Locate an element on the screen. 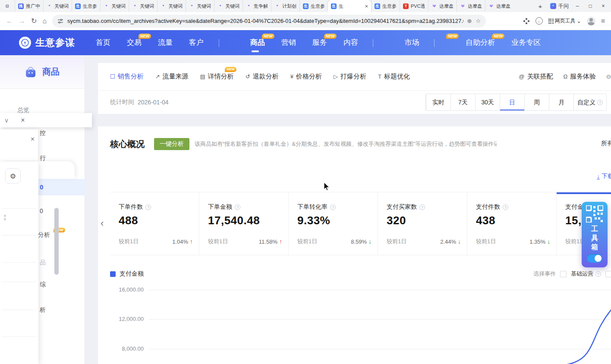  window-minimize-button: – is located at coordinates (577, 6).